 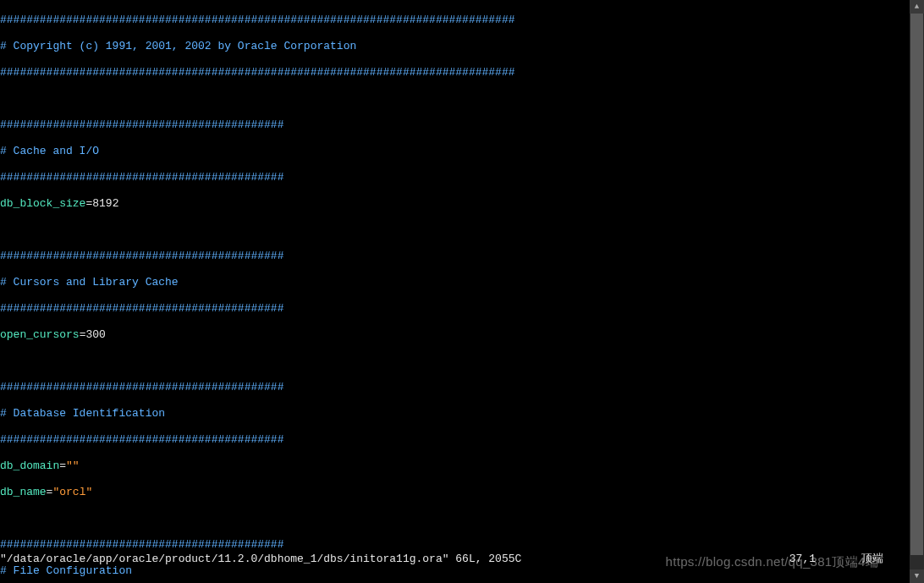 What do you see at coordinates (73, 492) in the screenshot?
I see `param-db-name-value: "orcl"` at bounding box center [73, 492].